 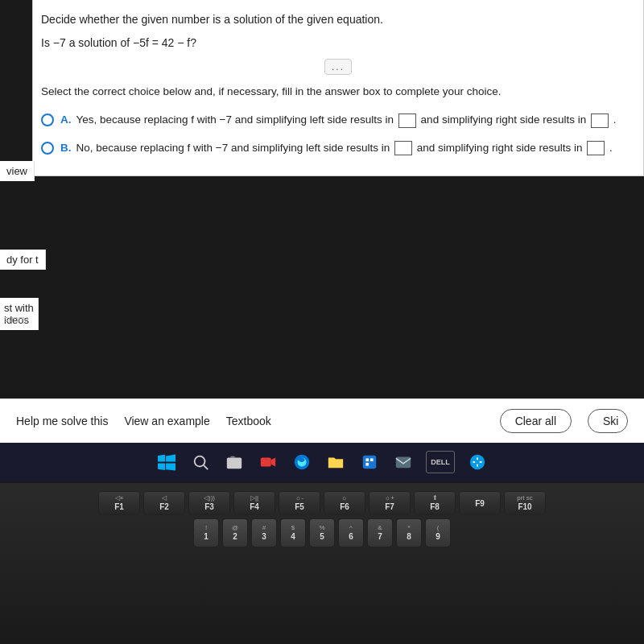 What do you see at coordinates (480, 503) in the screenshot?
I see `key-f9: F9` at bounding box center [480, 503].